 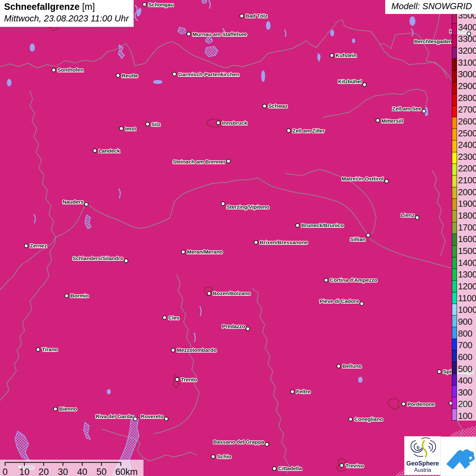 I want to click on colorbar-tick-label: 2400, so click(x=467, y=145).